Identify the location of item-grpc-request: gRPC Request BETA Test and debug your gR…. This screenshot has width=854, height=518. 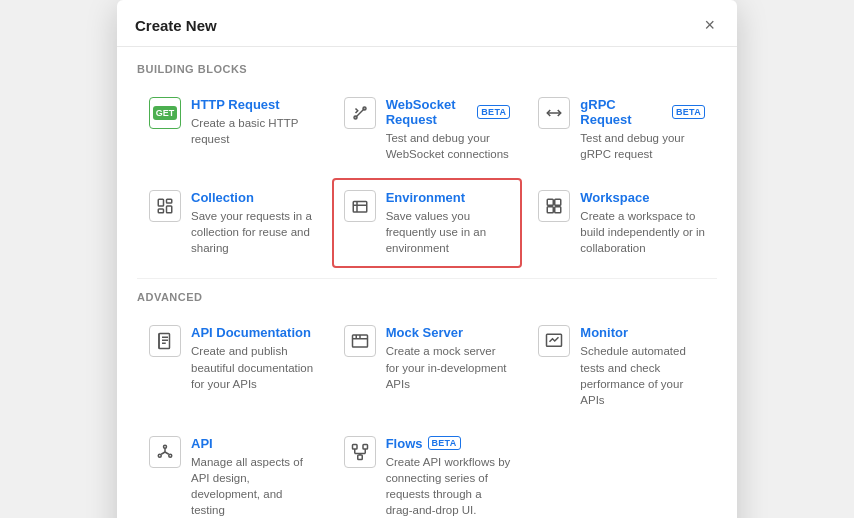
(622, 130).